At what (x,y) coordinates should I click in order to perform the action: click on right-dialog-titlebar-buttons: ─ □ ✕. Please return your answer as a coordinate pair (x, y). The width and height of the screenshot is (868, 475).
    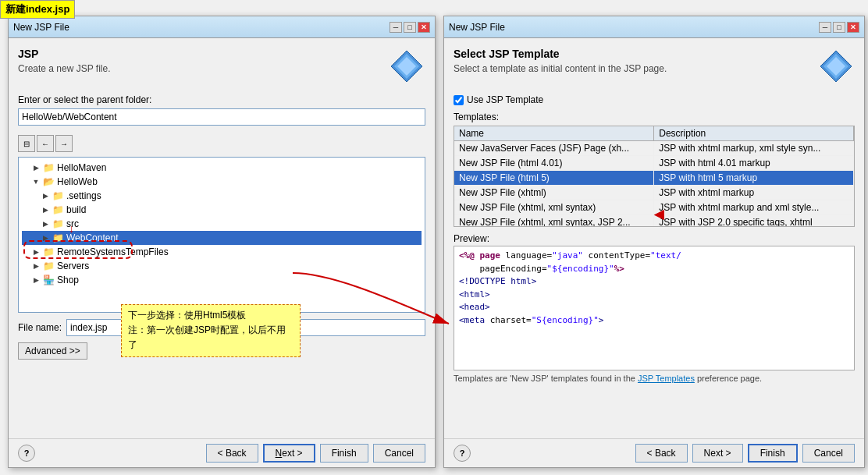
    Looking at the image, I should click on (839, 27).